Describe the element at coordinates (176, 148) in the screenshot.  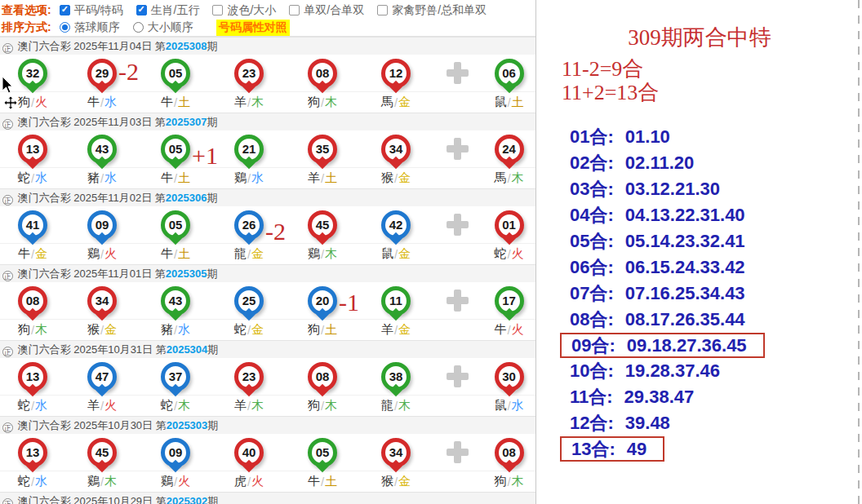
I see `ball-cell: 05+1` at that location.